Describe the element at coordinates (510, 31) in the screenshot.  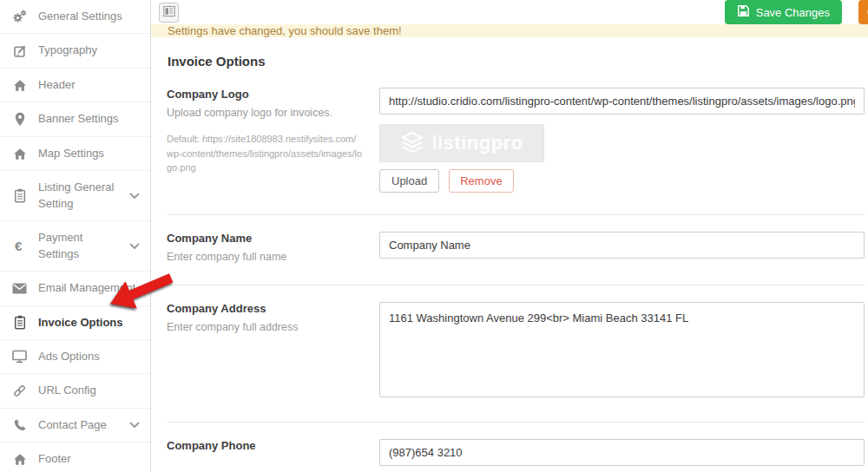
I see `unsaved-changes-notice: Settings have changed, you should save t…` at that location.